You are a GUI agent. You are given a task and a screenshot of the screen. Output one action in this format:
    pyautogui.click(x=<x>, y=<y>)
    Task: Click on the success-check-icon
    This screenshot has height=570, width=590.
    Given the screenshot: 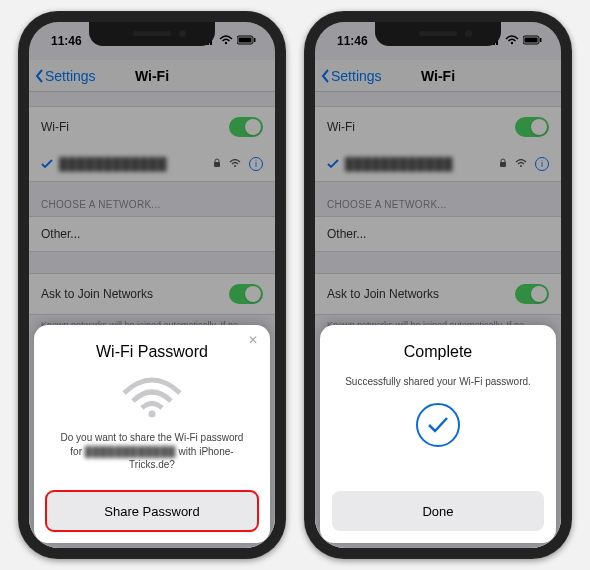 What is the action you would take?
    pyautogui.click(x=438, y=425)
    